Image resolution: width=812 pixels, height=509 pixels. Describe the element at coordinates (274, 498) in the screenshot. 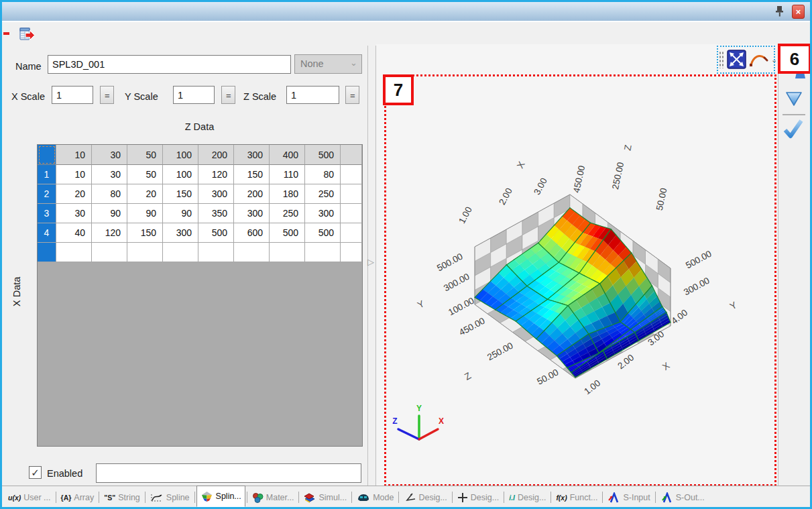

I see `tab-mater: Mater...` at that location.